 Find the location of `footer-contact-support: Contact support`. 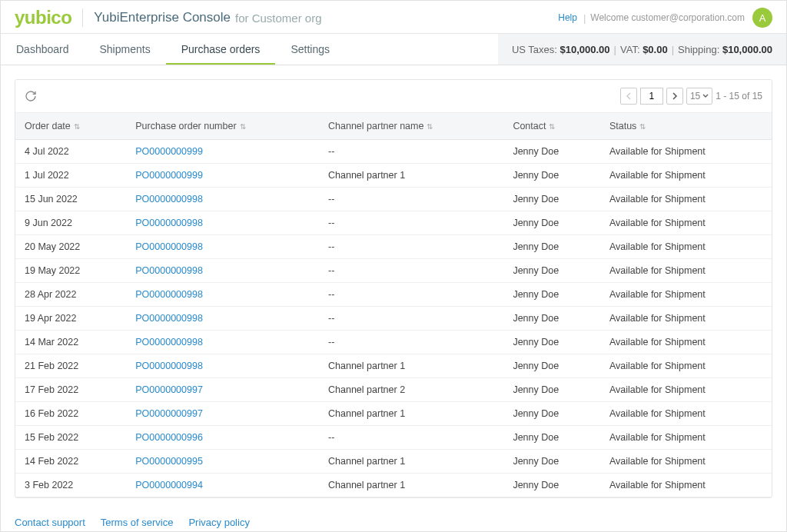

footer-contact-support: Contact support is located at coordinates (50, 523).